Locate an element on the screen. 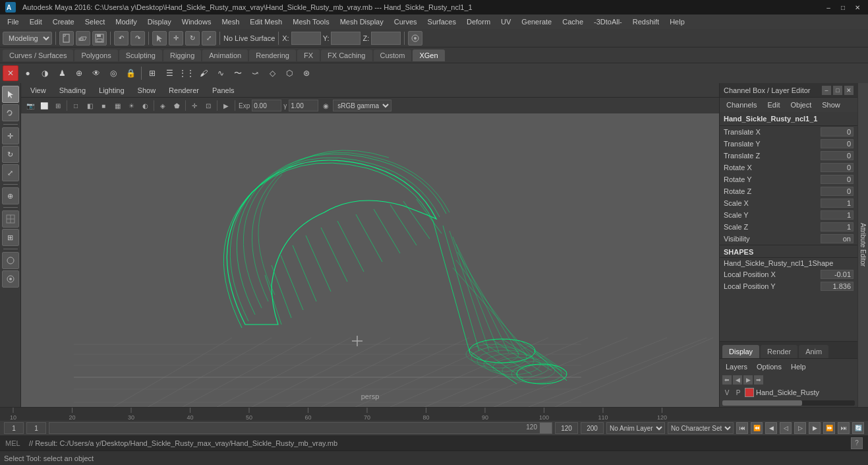 The height and width of the screenshot is (465, 868). vp-camera-btn: 📷 is located at coordinates (30, 106).